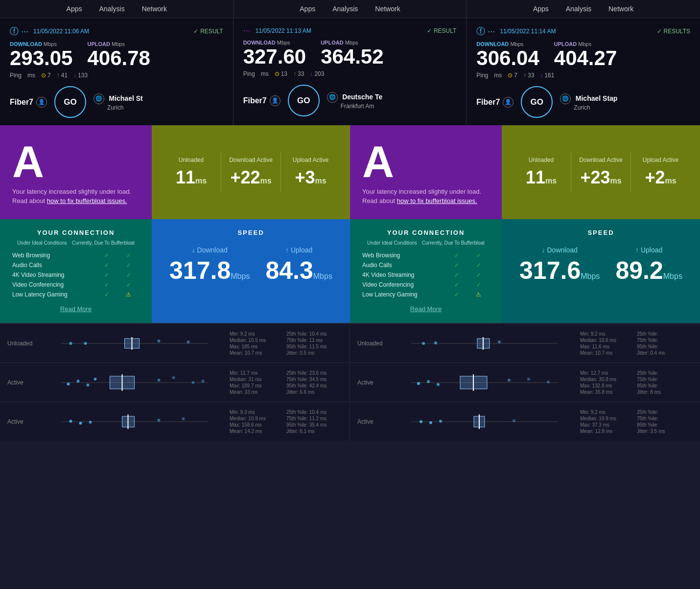  What do you see at coordinates (208, 31) in the screenshot?
I see `panel1-result: ✓ RESULT` at bounding box center [208, 31].